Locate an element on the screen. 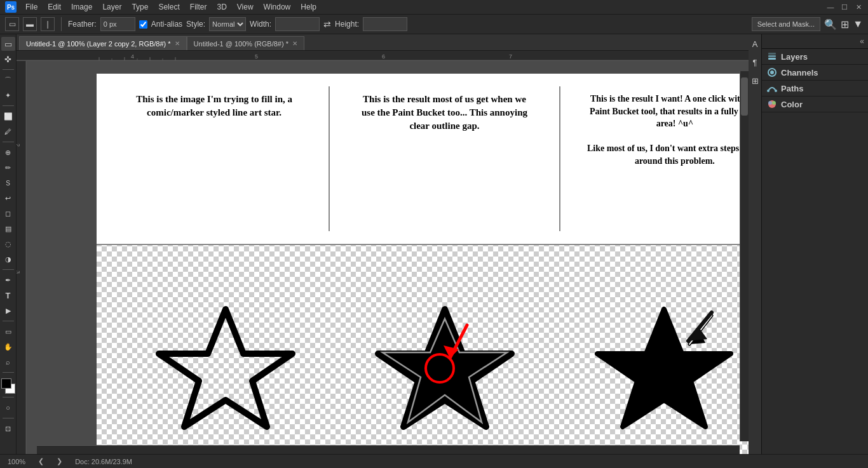  tool-heal: ⊕ is located at coordinates (8, 152).